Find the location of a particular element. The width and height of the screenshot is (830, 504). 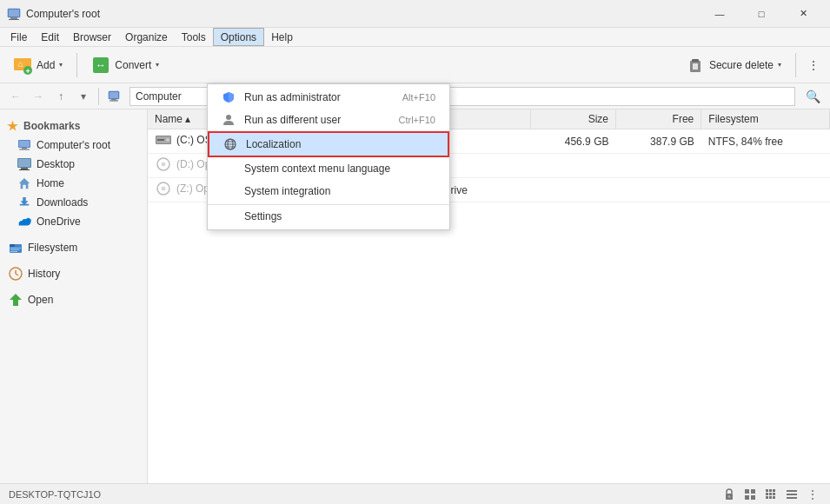

sidebar-item-history: History is located at coordinates (73, 274).